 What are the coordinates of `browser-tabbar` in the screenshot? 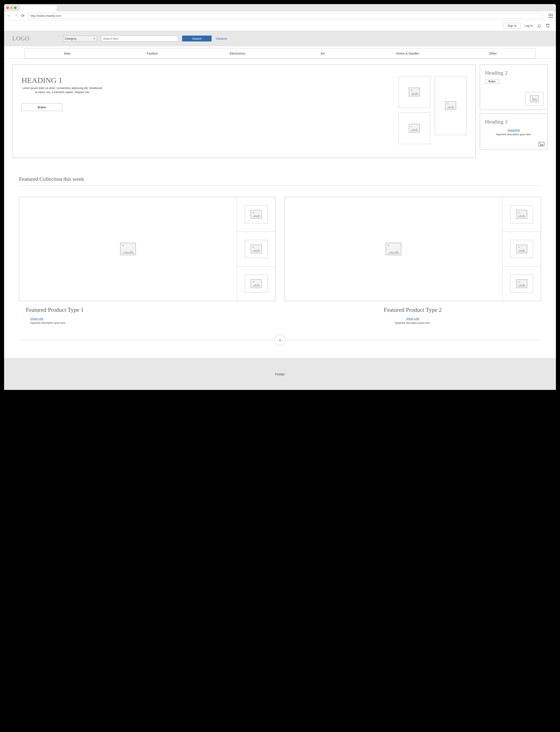 It's located at (280, 8).